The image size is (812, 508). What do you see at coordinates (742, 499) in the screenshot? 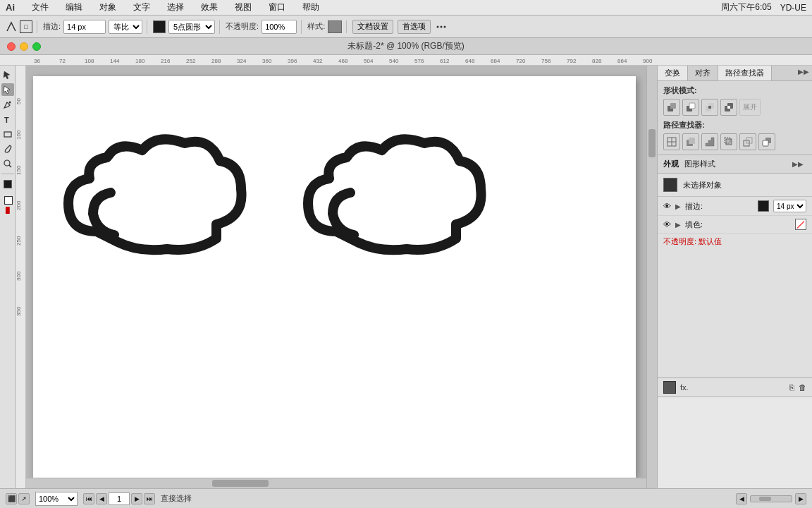
I see `scroll-left-btn: ◀` at bounding box center [742, 499].